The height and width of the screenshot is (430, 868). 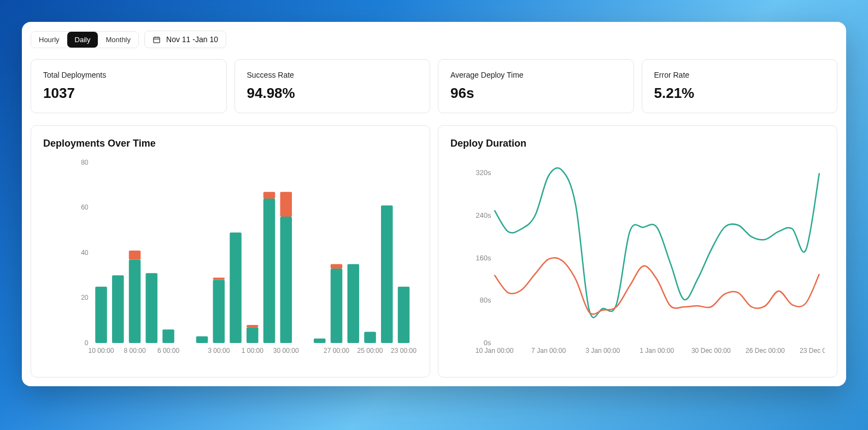 What do you see at coordinates (337, 351) in the screenshot?
I see `svg-text: 27 00:00` at bounding box center [337, 351].